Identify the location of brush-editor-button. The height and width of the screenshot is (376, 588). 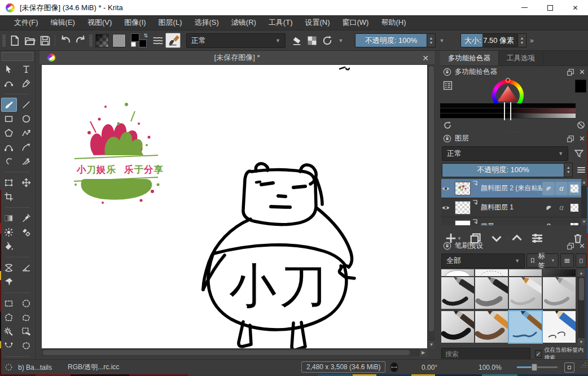
(173, 41).